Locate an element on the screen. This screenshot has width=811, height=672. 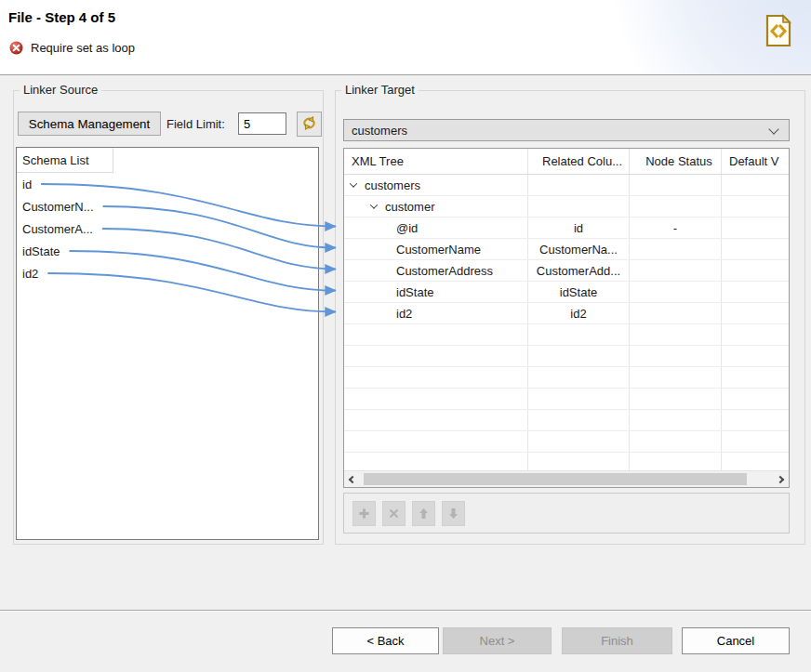
scroll-left-button is located at coordinates (352, 480).